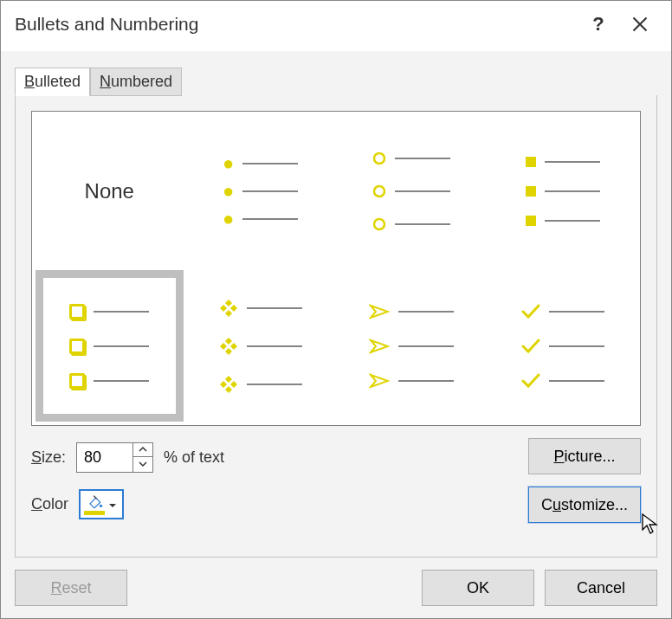 Image resolution: width=672 pixels, height=619 pixels. Describe the element at coordinates (48, 457) in the screenshot. I see `size-label: Size:` at that location.